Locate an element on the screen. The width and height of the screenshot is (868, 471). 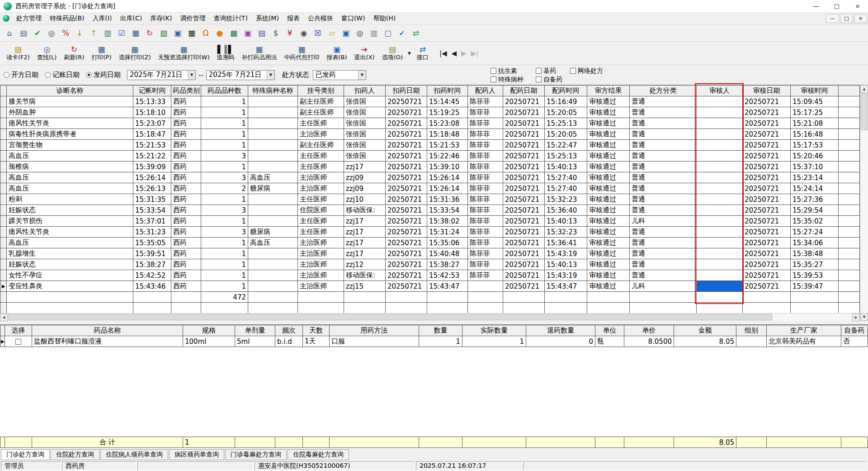
table-row: 高血压15:26:13西药2糖尿病主治医师zzj092025072115:26:… is located at coordinates (430, 189).